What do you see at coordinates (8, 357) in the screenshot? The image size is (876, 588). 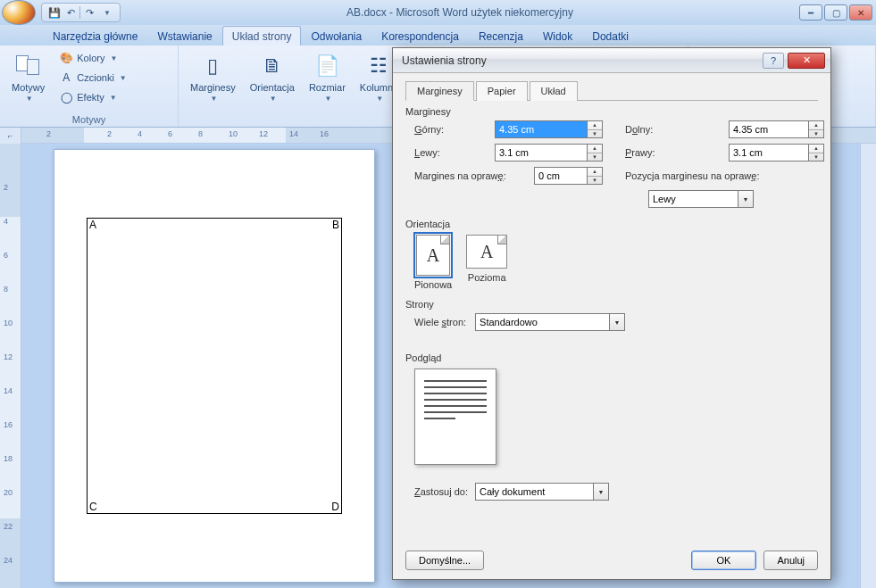 I see `ruler-v-tick: 12` at bounding box center [8, 357].